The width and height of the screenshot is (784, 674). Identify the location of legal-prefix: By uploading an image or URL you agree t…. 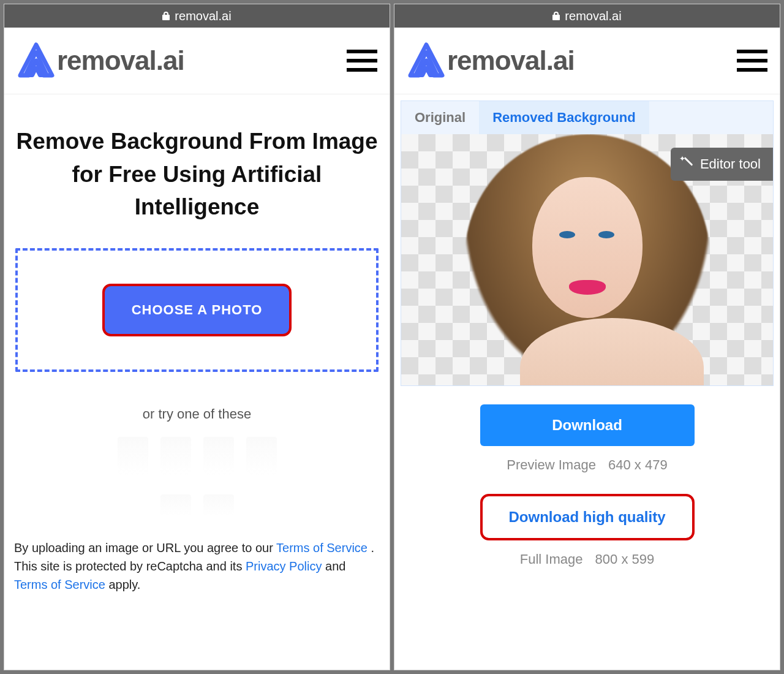
(145, 548).